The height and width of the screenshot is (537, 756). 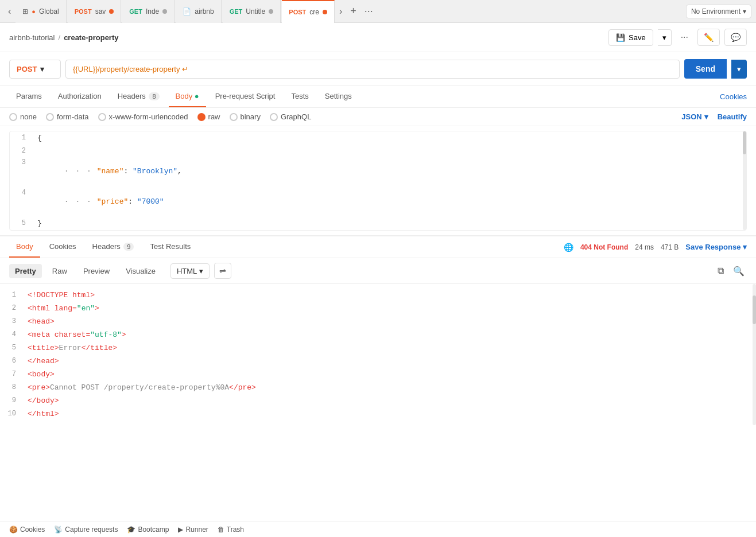 What do you see at coordinates (745, 181) in the screenshot?
I see `editor-scrollbar` at bounding box center [745, 181].